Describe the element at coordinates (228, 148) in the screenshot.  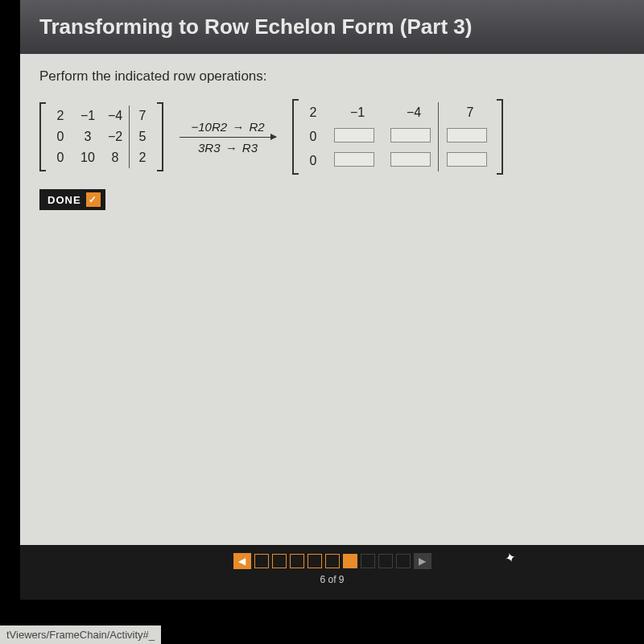
I see `operation-2: 3R3 → R3` at that location.